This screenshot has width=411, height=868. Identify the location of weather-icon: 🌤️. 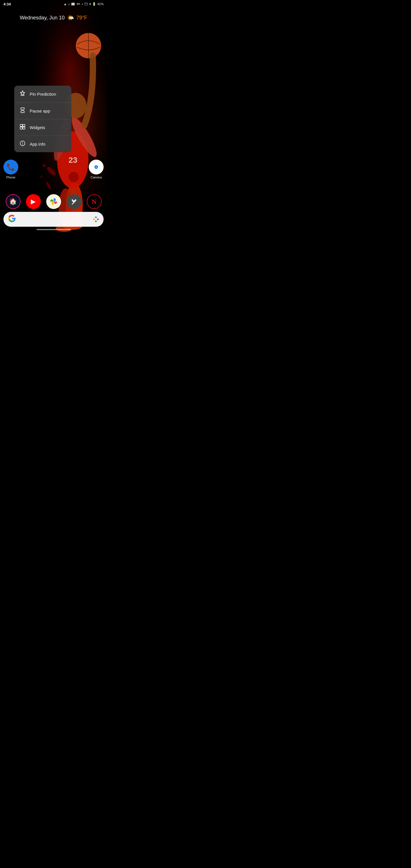
(71, 18).